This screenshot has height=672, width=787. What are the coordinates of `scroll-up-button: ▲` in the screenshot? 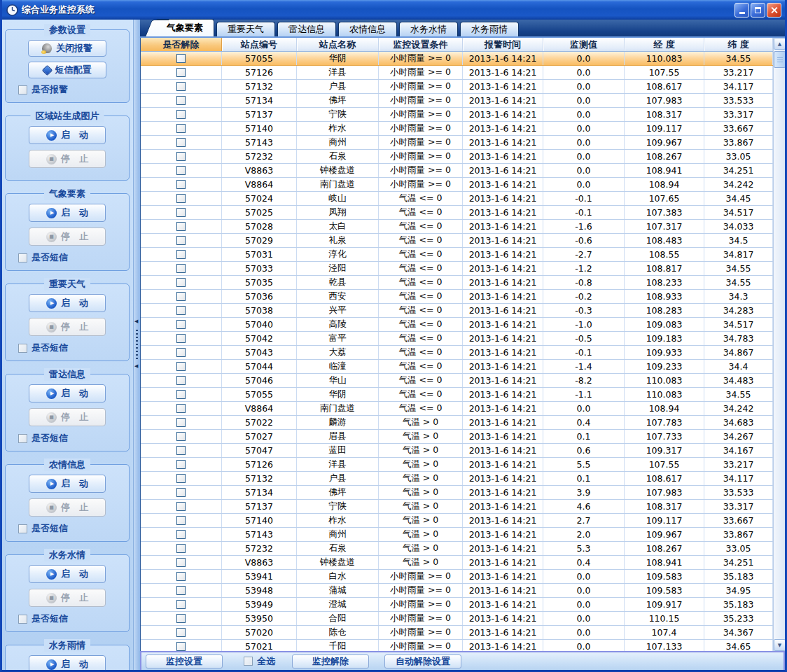 It's located at (780, 43).